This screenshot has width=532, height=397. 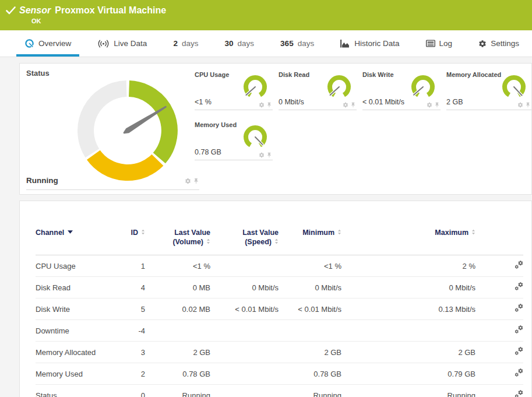 I want to click on column-header-channel: Channel, so click(x=71, y=241).